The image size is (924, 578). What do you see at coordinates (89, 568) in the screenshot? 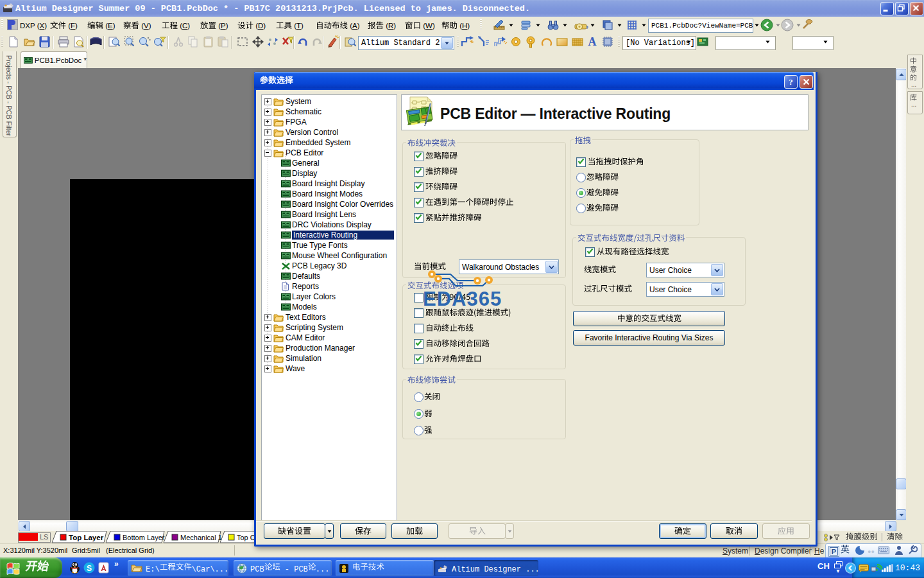
I see `svg-text: S` at bounding box center [89, 568].